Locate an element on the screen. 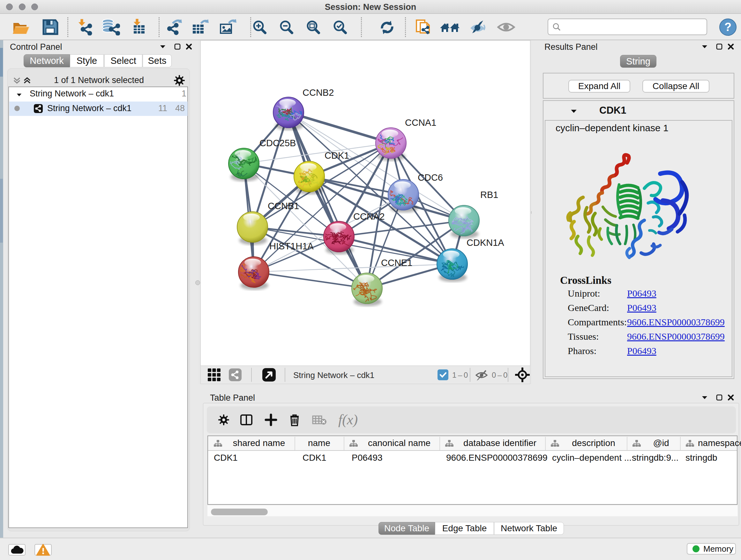 The height and width of the screenshot is (560, 741). svg-text: CDKN1A is located at coordinates (485, 243).